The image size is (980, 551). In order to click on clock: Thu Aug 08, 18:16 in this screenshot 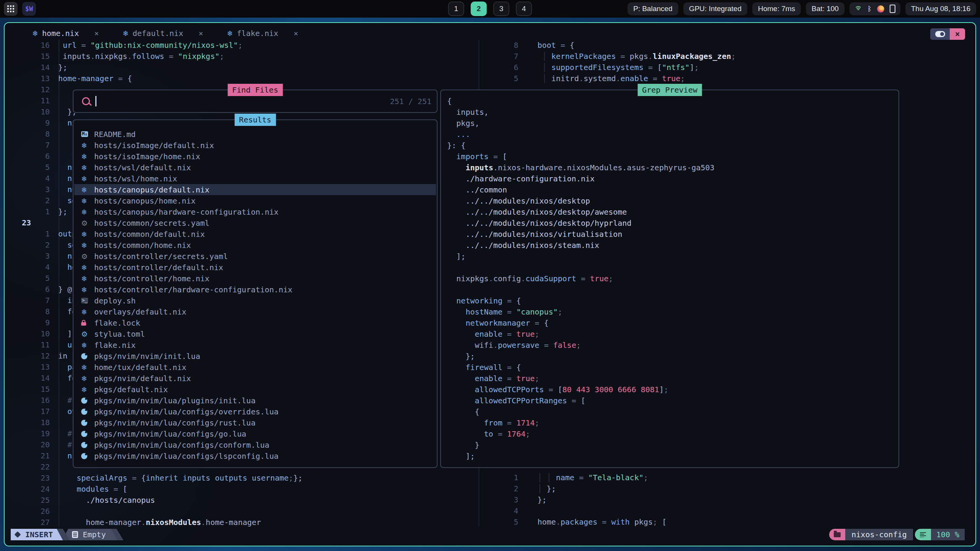, I will do `click(941, 9)`.